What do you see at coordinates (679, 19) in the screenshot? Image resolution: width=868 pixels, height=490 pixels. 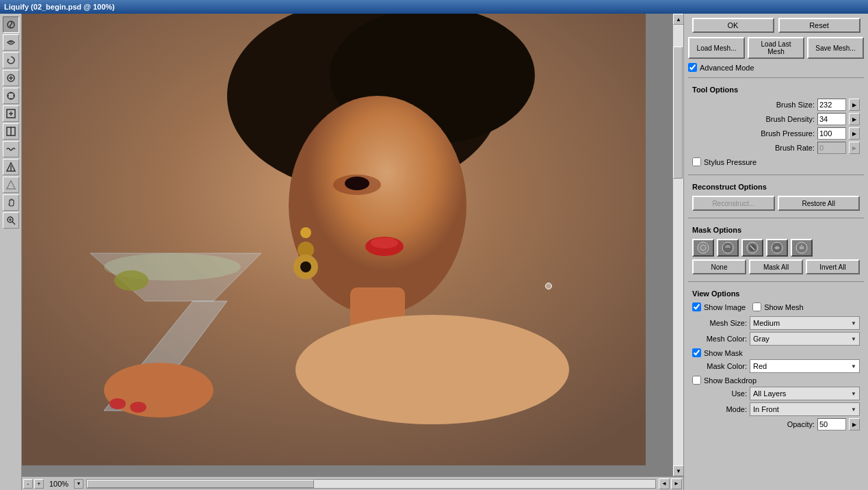 I see `scroll-up-arrow: ▲` at bounding box center [679, 19].